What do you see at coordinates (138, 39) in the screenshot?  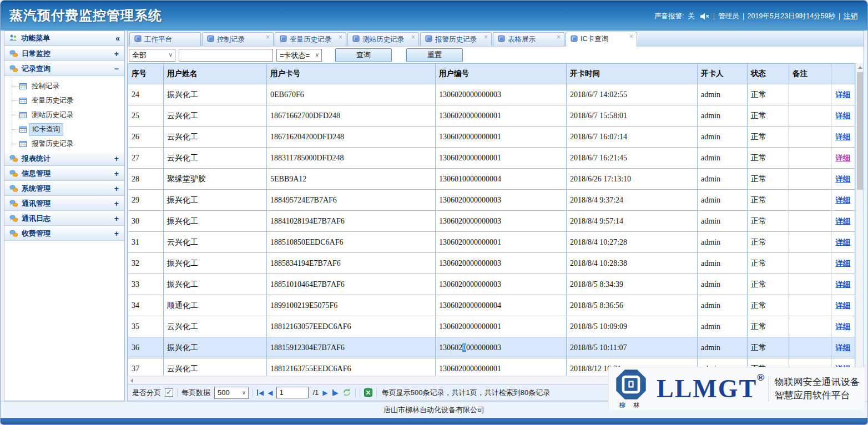 I see `tab-page-icon` at bounding box center [138, 39].